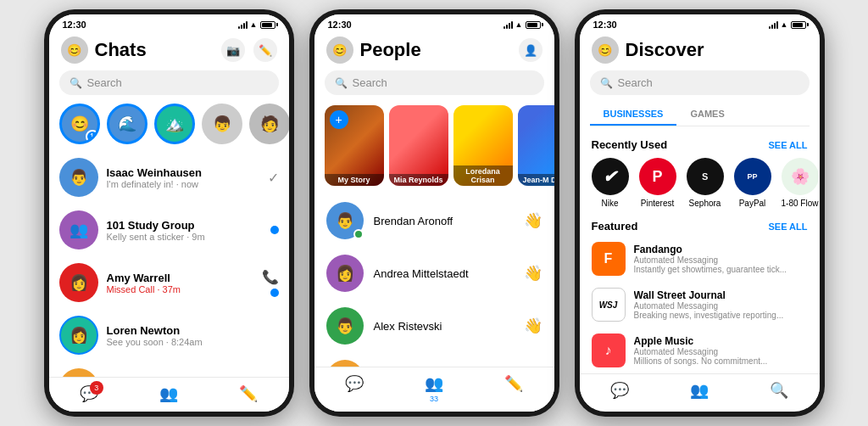 The image size is (868, 426). I want to click on story-card-label-0: My Story, so click(354, 180).